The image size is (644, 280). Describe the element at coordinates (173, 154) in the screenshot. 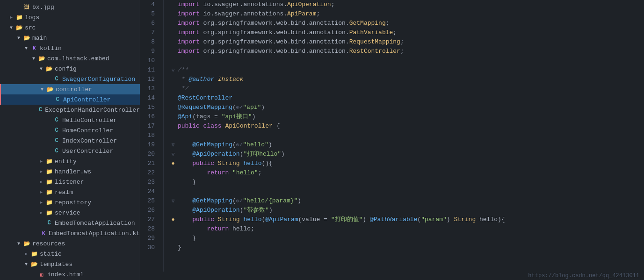

I see `gutter-20: ▽` at that location.